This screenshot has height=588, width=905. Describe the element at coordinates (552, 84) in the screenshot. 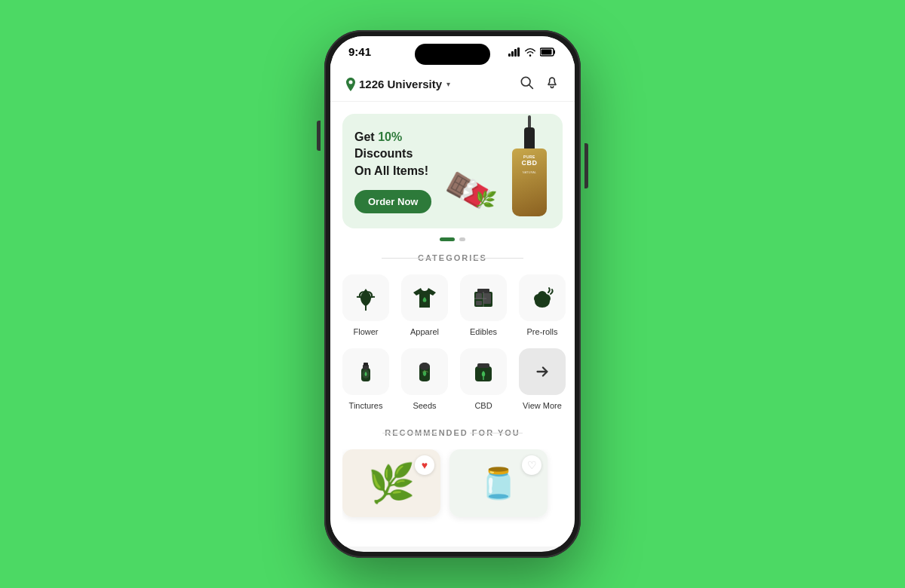

I see `notification-bell-icon` at that location.